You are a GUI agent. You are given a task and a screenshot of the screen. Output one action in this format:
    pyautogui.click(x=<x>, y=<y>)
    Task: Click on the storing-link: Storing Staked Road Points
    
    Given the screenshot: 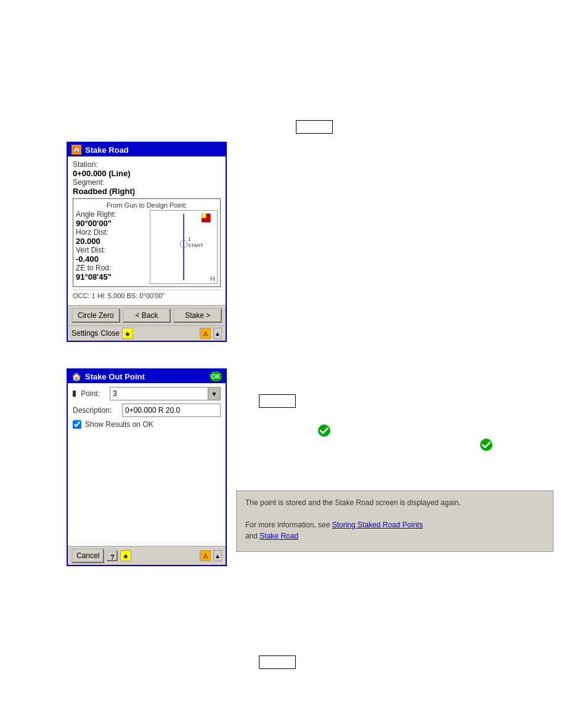 What is the action you would take?
    pyautogui.click(x=377, y=525)
    